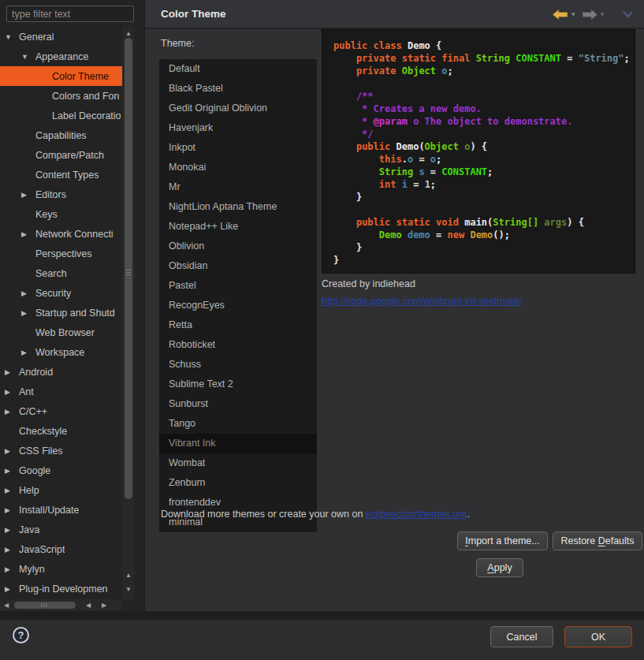 This screenshot has height=660, width=644. What do you see at coordinates (104, 606) in the screenshot?
I see `scroll-right-icon: ▶` at bounding box center [104, 606].